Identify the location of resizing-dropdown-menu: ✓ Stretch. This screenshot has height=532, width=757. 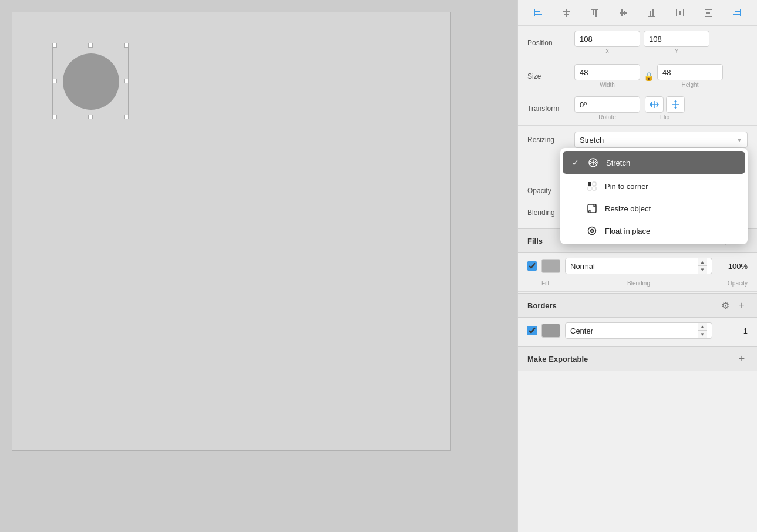
(654, 196).